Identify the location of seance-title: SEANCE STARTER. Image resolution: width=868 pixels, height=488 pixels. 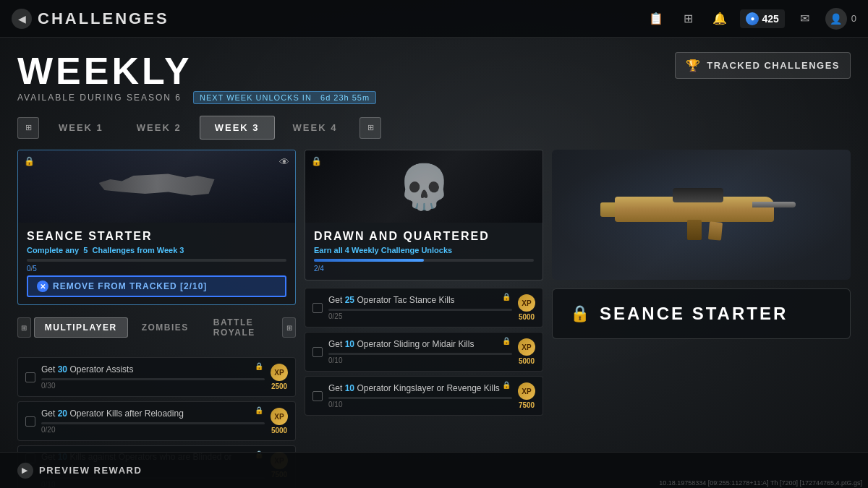
(156, 236).